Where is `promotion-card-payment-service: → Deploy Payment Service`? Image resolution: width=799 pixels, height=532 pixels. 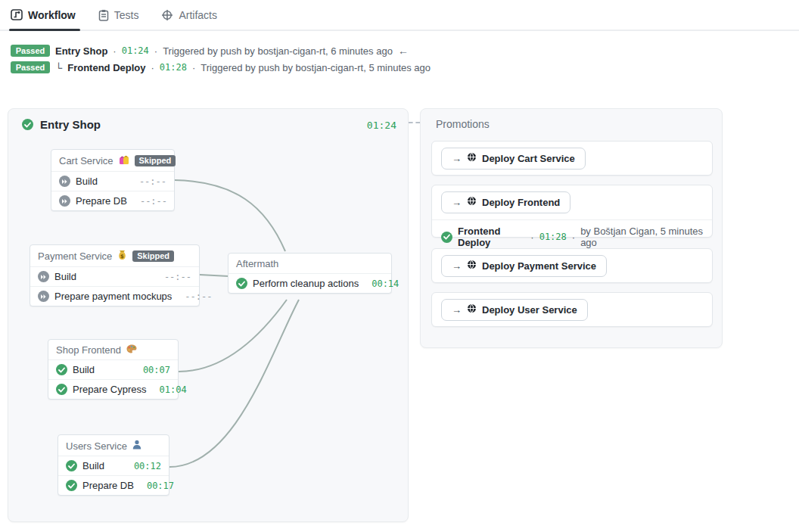 promotion-card-payment-service: → Deploy Payment Service is located at coordinates (572, 266).